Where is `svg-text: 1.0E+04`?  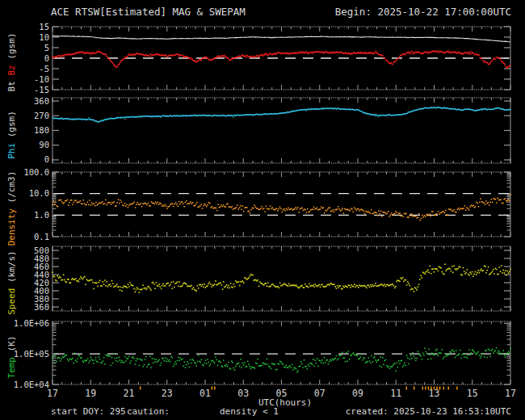
svg-text: 1.0E+04 is located at coordinates (32, 384).